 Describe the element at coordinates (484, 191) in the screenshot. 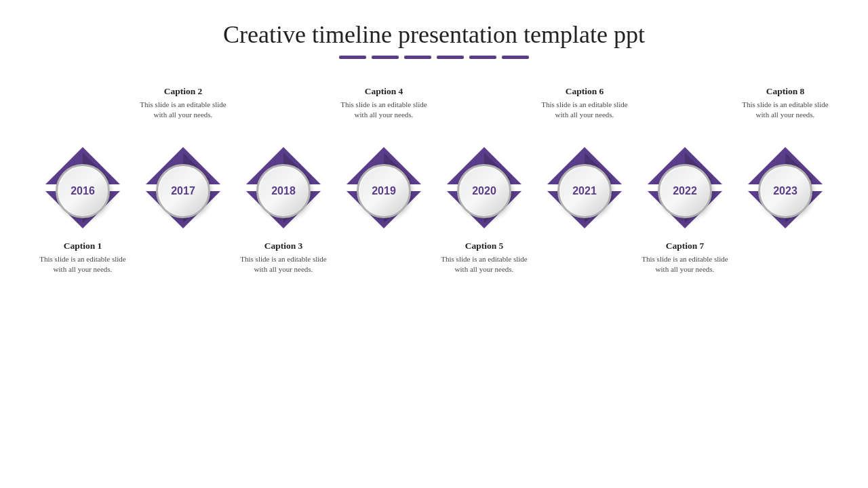

I see `timeline-item-2020: Caption 5This slide is an editable slide…` at that location.